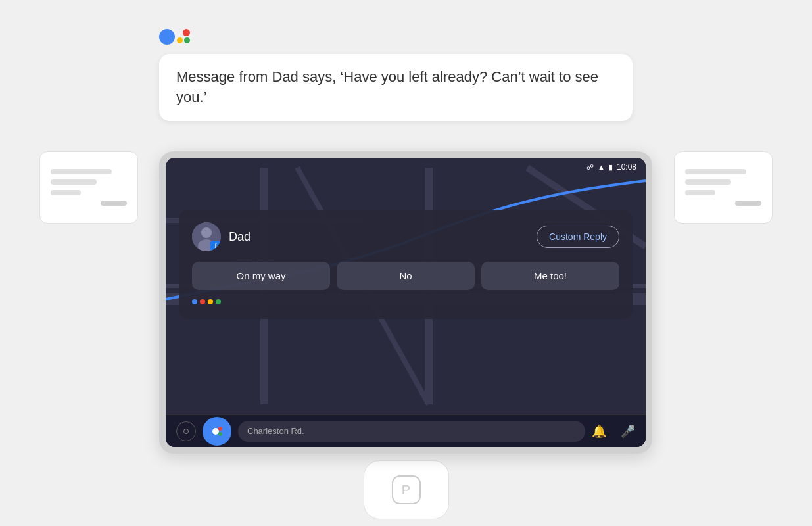 Image resolution: width=812 pixels, height=526 pixels. What do you see at coordinates (186, 431) in the screenshot?
I see `nav-circle-inner` at bounding box center [186, 431].